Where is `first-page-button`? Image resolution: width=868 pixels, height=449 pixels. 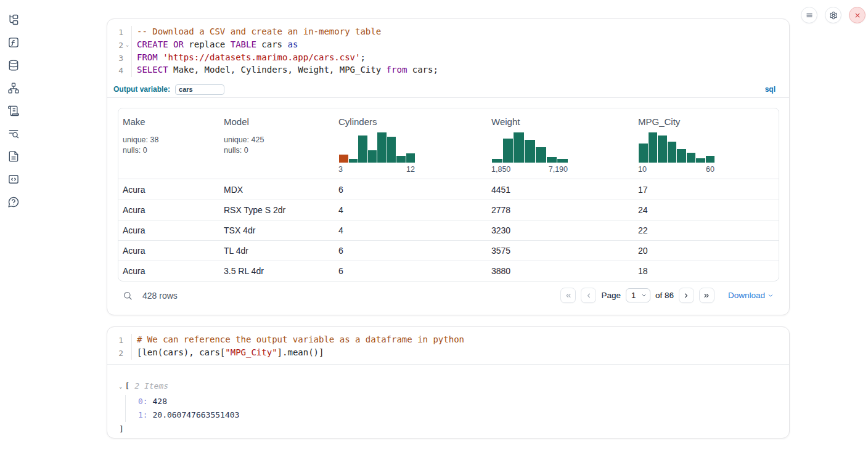
first-page-button is located at coordinates (568, 296).